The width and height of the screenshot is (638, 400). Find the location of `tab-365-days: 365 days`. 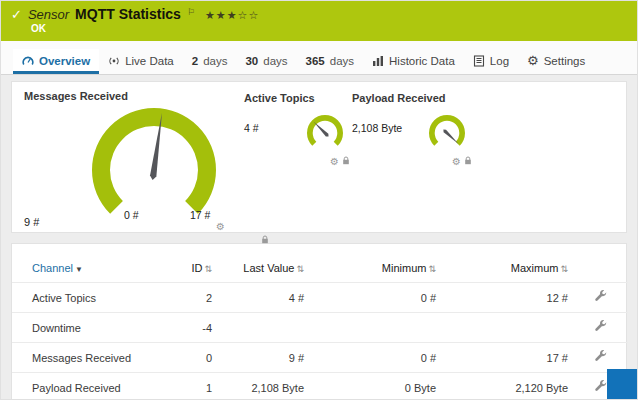

tab-365-days: 365 days is located at coordinates (330, 62).